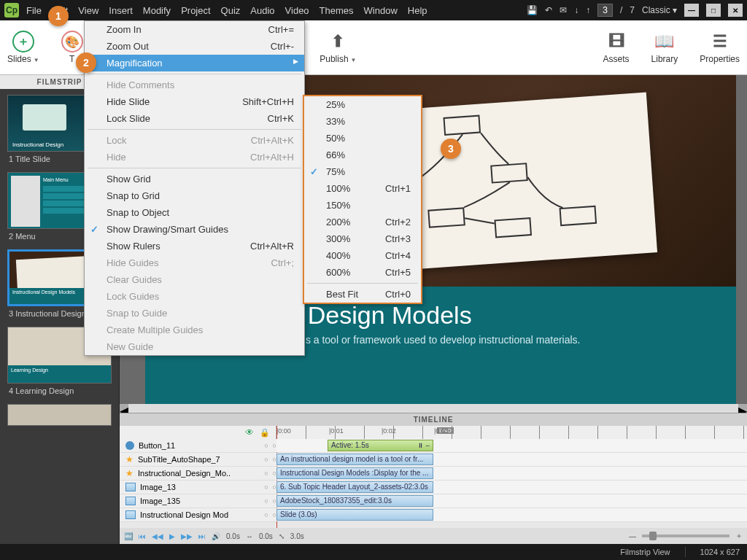  I want to click on menu-item: 25%, so click(363, 105).